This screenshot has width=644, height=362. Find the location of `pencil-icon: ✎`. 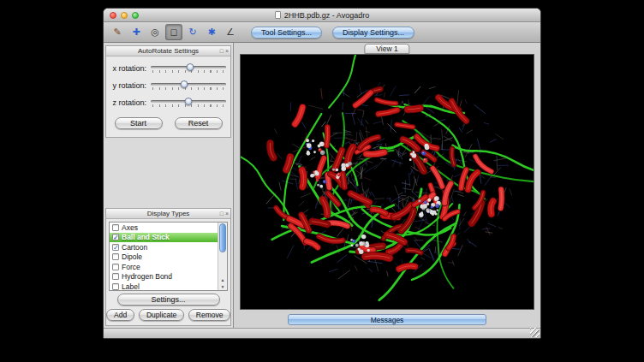

pencil-icon: ✎ is located at coordinates (116, 33).